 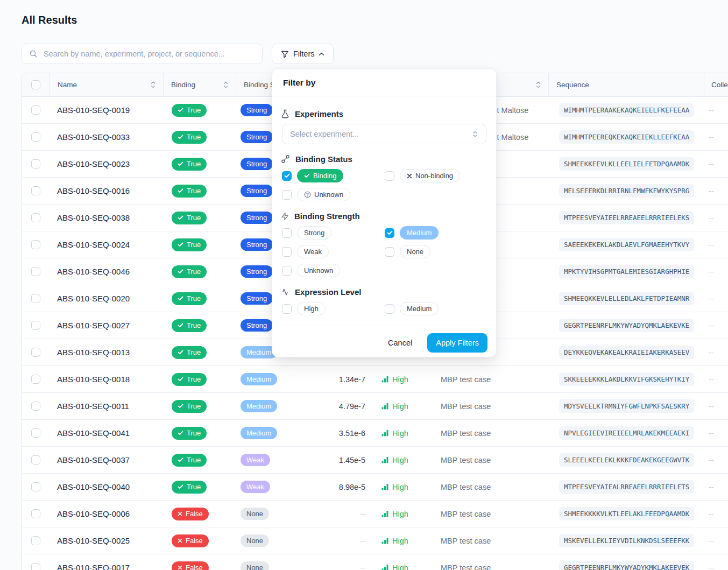 What do you see at coordinates (430, 175) in the screenshot?
I see `filter-option-pill: Non-binding` at bounding box center [430, 175].